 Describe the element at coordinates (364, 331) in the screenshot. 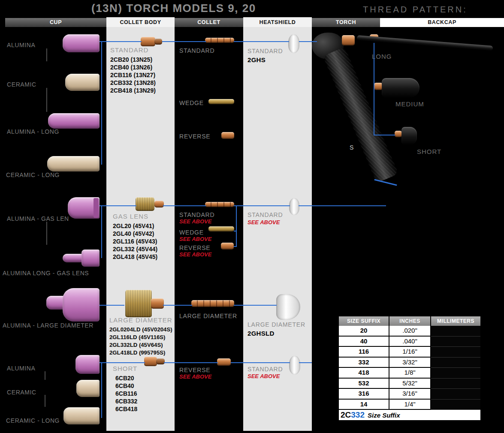

I see `size-suffix-cell: 20` at that location.